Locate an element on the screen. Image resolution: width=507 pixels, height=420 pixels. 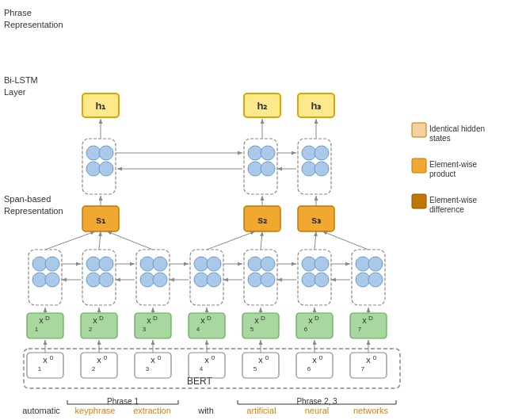
xD-sub-6: 6 is located at coordinates (306, 330).